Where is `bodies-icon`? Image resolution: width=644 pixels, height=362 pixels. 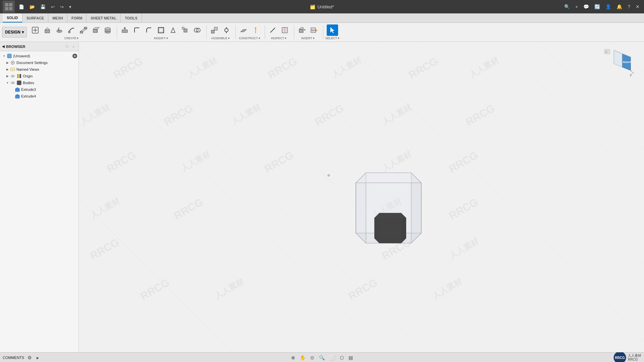
bodies-icon is located at coordinates (19, 83).